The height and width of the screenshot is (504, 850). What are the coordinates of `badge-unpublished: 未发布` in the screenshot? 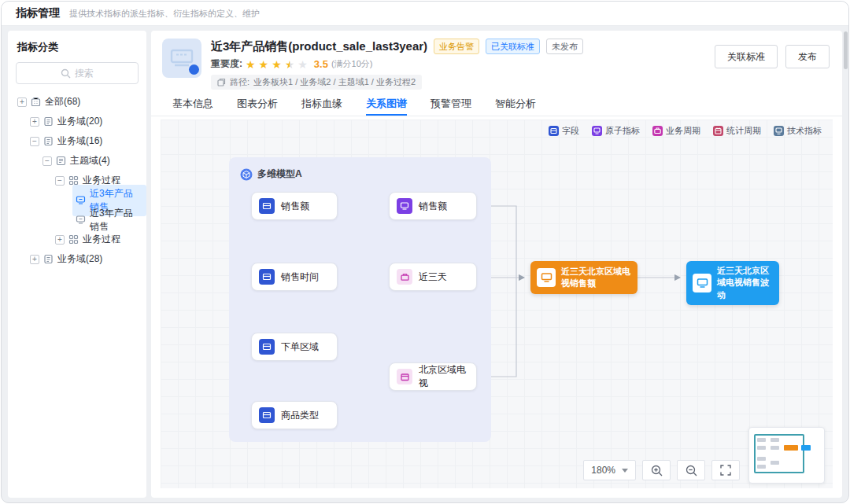 It's located at (565, 46).